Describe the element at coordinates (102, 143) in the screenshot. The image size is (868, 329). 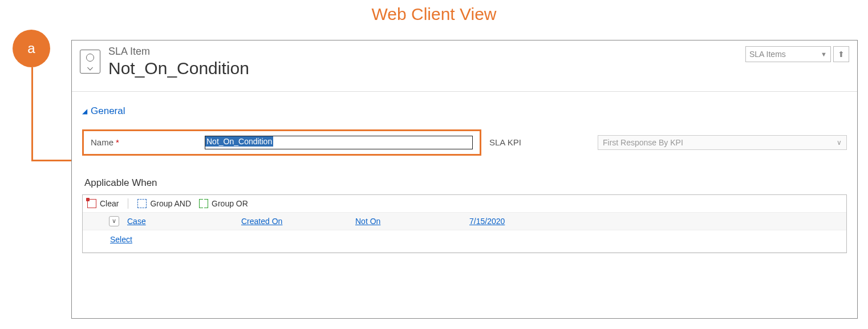
I see `name-label-text: Name` at that location.